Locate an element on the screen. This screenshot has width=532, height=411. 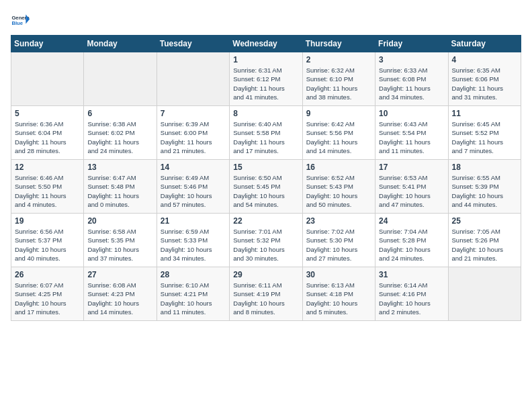
calendar-cell: 8Sunrise: 6:40 AM Sunset: 5:58 PM Daylig… is located at coordinates (266, 133).